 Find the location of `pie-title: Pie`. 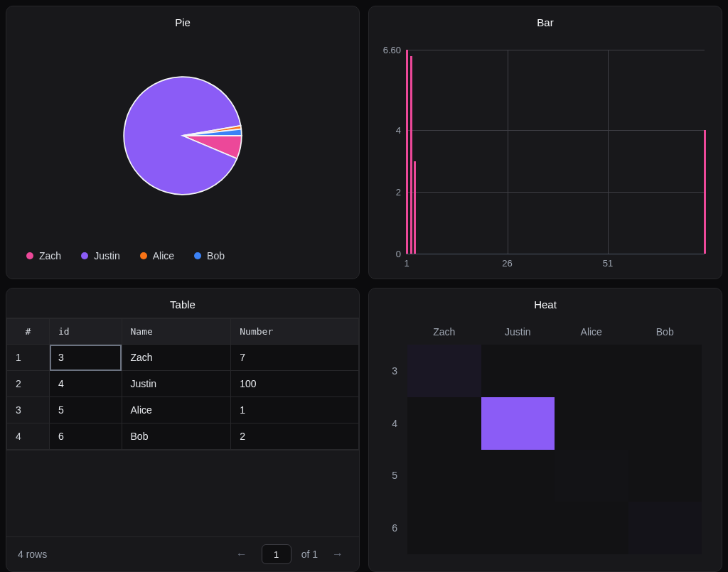

pie-title: Pie is located at coordinates (183, 21).